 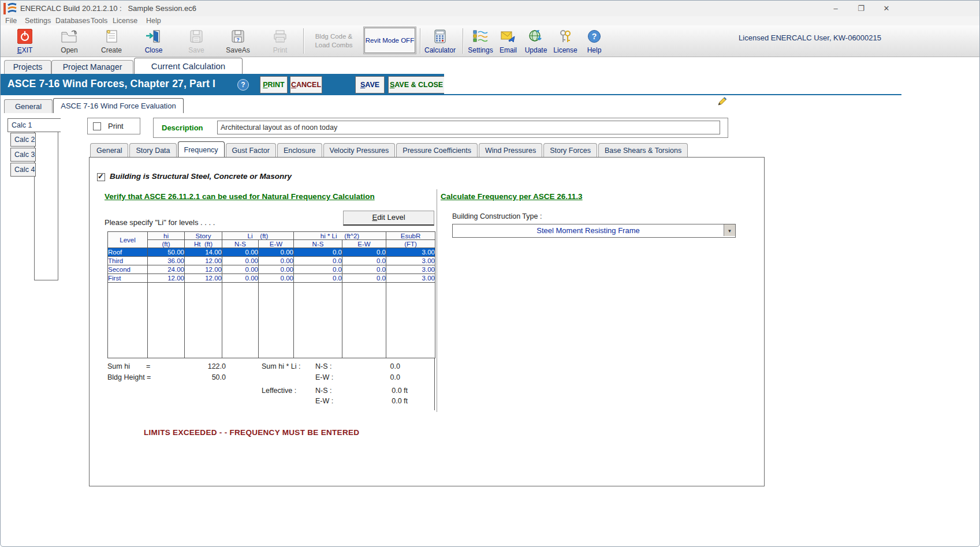 What do you see at coordinates (11, 21) in the screenshot?
I see `menu-file: File` at bounding box center [11, 21].